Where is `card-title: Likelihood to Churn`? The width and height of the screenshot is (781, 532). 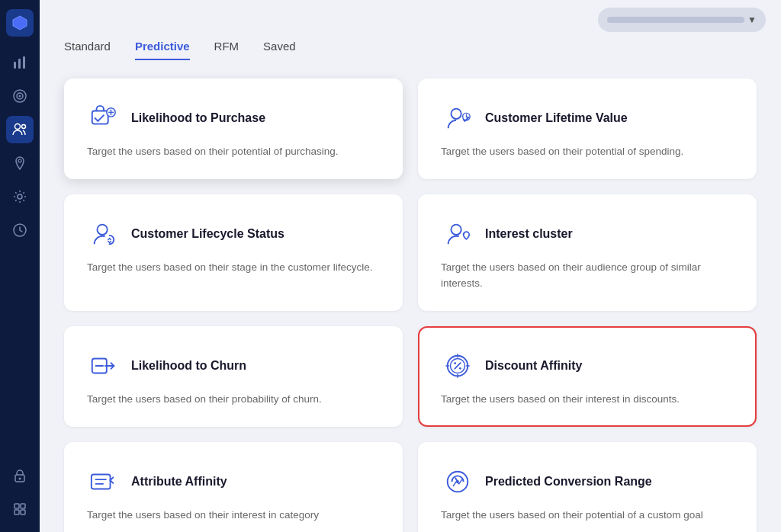
card-title: Likelihood to Churn is located at coordinates (189, 366).